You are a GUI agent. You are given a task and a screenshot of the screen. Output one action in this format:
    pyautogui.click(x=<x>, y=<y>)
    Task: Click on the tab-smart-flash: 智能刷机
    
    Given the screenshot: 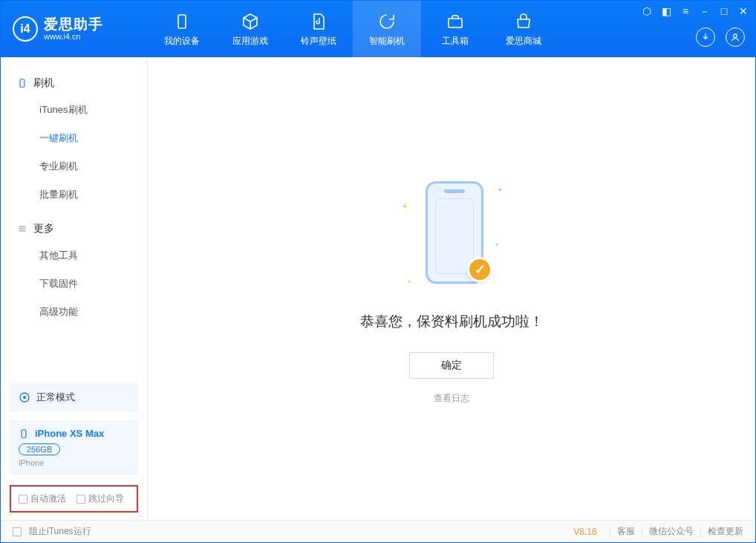 What is the action you would take?
    pyautogui.click(x=387, y=29)
    